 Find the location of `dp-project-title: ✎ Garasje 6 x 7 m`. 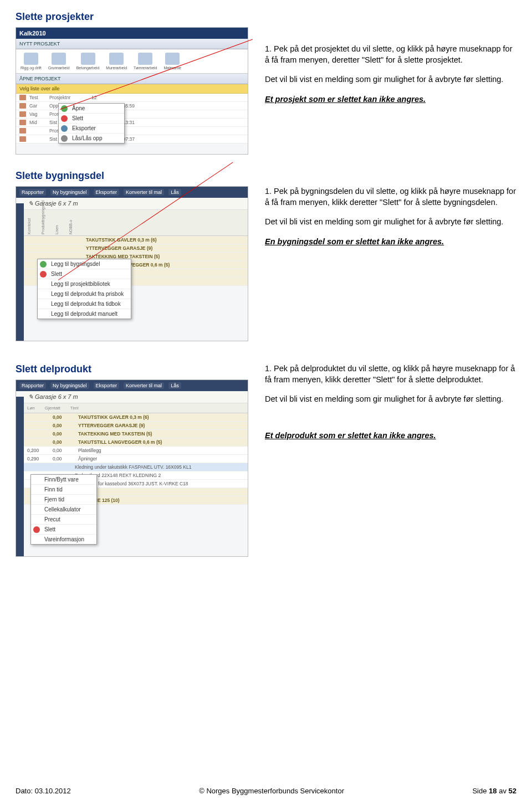

dp-project-title: ✎ Garasje 6 x 7 m is located at coordinates (136, 397).